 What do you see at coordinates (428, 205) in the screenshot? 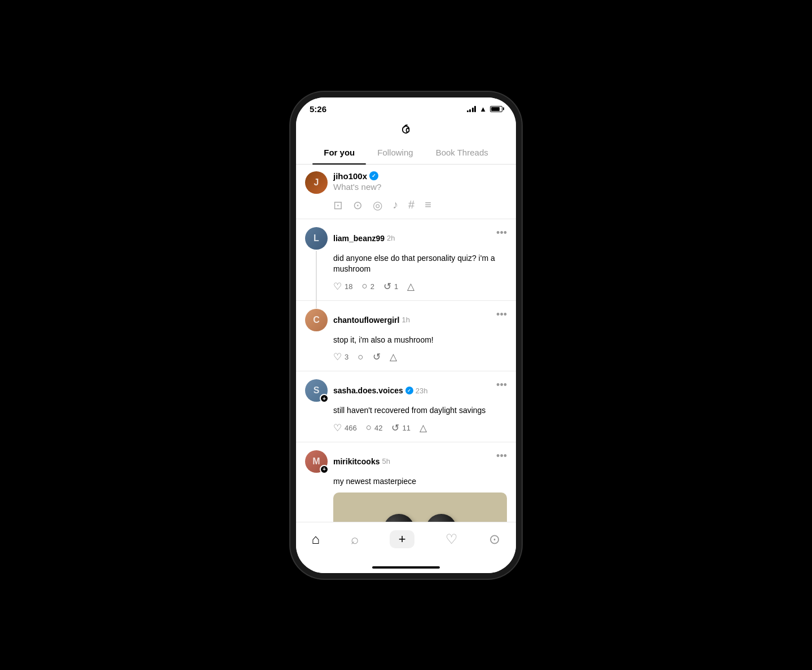
I see `more-options-icon: ≡` at bounding box center [428, 205].